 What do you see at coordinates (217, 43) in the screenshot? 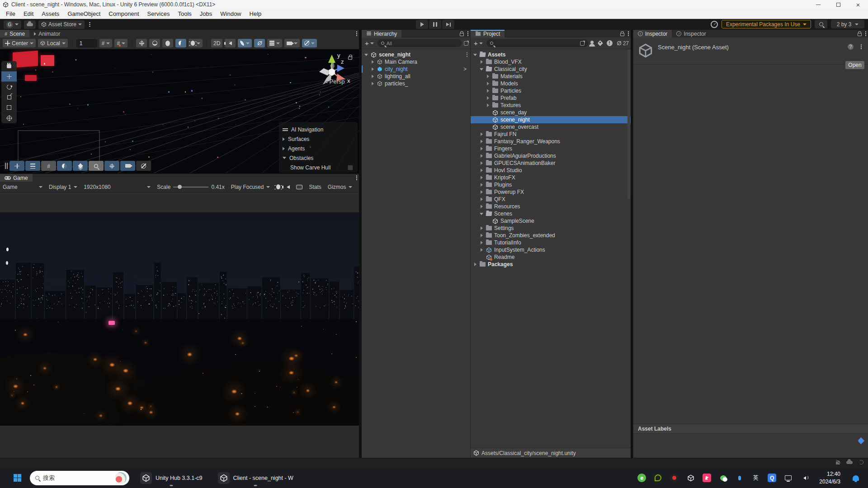
I see `2d-toggle: 2D` at bounding box center [217, 43].